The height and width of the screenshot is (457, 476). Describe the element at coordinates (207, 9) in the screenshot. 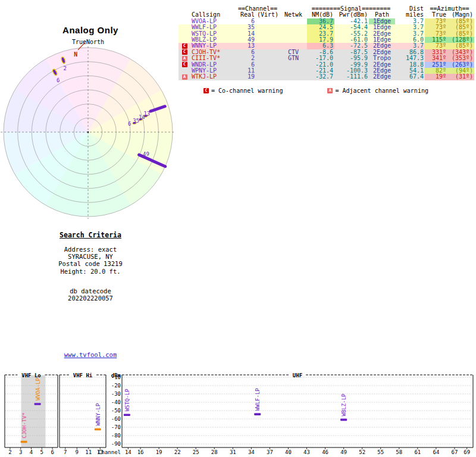

I see `header-spacer` at that location.